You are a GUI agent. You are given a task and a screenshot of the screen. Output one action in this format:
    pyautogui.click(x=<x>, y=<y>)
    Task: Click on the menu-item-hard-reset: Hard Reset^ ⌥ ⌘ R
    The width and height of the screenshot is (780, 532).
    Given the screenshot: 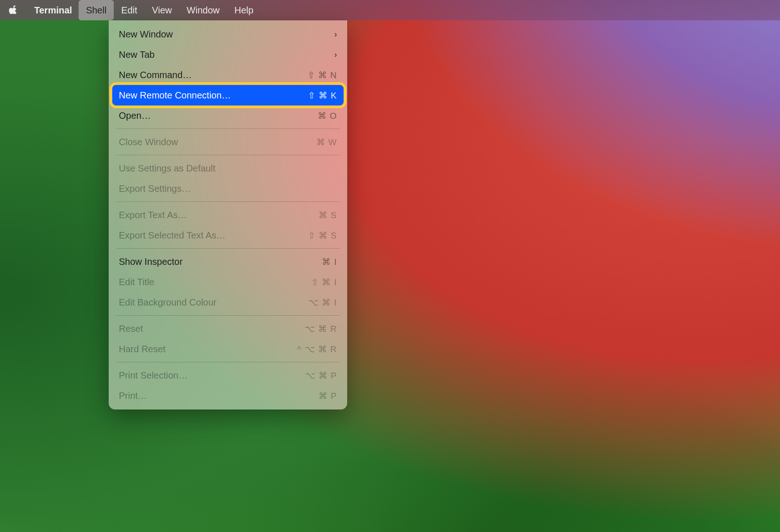 What is the action you would take?
    pyautogui.click(x=228, y=349)
    